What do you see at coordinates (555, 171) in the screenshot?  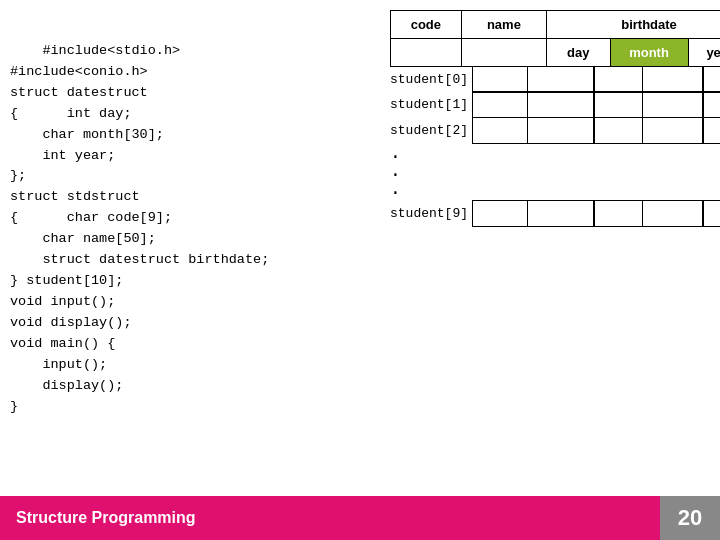 I see `dots-row-2: .` at bounding box center [555, 171].